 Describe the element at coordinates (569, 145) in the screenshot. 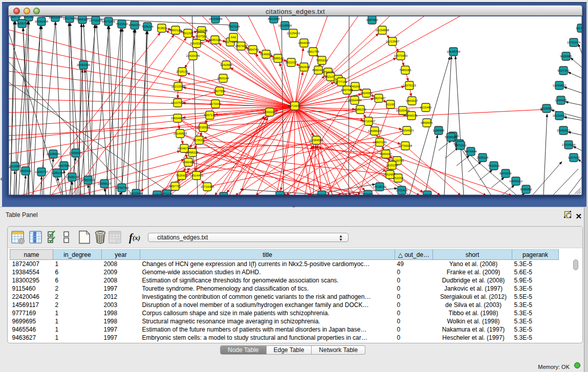

I see `svg-text: 17016504` at that location.